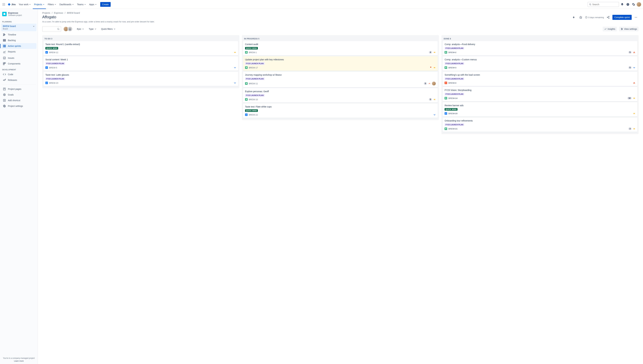 The height and width of the screenshot is (364, 643). I want to click on sidebar-item-timeline: Timeline, so click(19, 34).